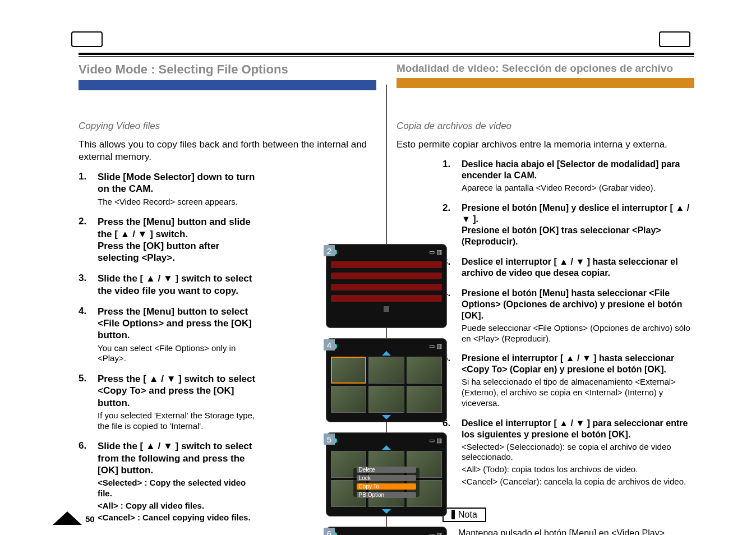  Describe the element at coordinates (87, 39) in the screenshot. I see `corner-box-left` at that location.